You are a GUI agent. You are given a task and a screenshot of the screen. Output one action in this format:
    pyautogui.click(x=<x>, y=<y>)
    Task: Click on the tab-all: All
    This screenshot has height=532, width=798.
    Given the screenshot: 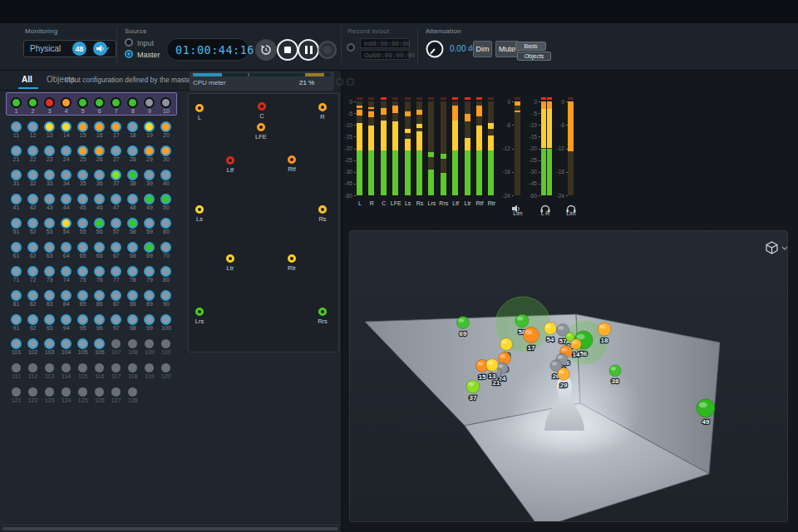 What is the action you would take?
    pyautogui.click(x=27, y=80)
    